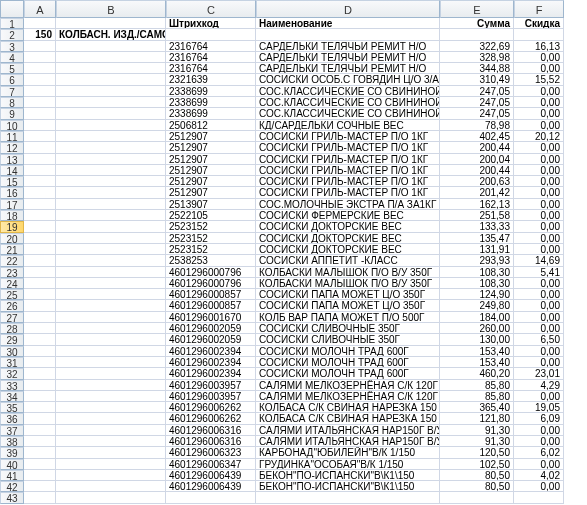  What do you see at coordinates (477, 418) in the screenshot?
I see `sum-cell: 121,80` at bounding box center [477, 418].